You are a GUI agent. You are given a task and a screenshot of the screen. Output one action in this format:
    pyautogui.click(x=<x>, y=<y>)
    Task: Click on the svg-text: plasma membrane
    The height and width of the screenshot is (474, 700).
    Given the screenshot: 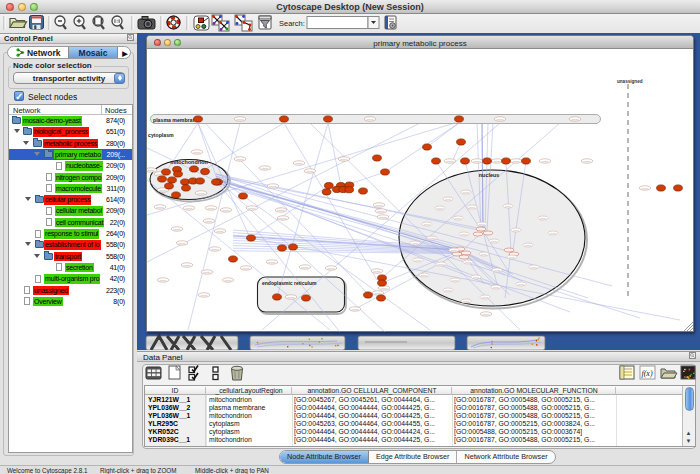 What is the action you would take?
    pyautogui.click(x=176, y=120)
    